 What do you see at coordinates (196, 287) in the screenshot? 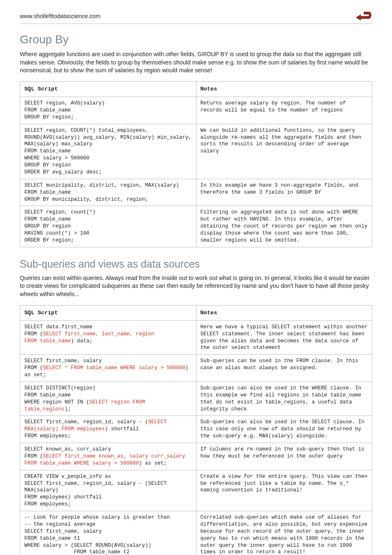
I see `subqueries-intro: Queries can exist within queries. Always…` at bounding box center [196, 287].